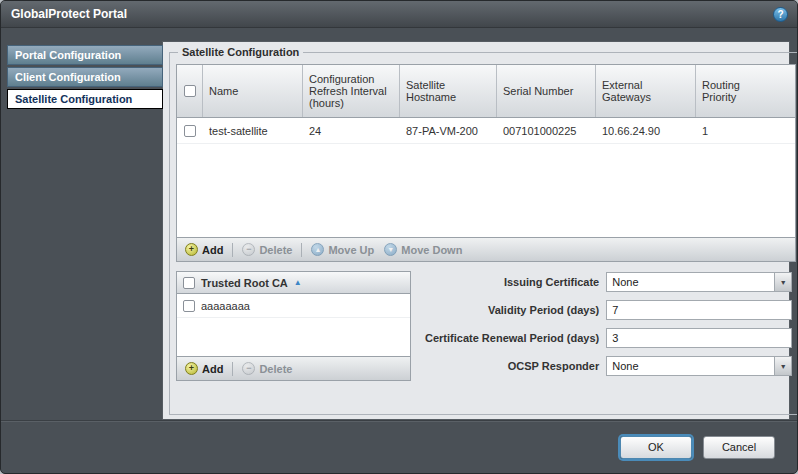  Describe the element at coordinates (608, 366) in the screenshot. I see `form-row-ocsp-responder: OCSP Responder None ▼` at that location.